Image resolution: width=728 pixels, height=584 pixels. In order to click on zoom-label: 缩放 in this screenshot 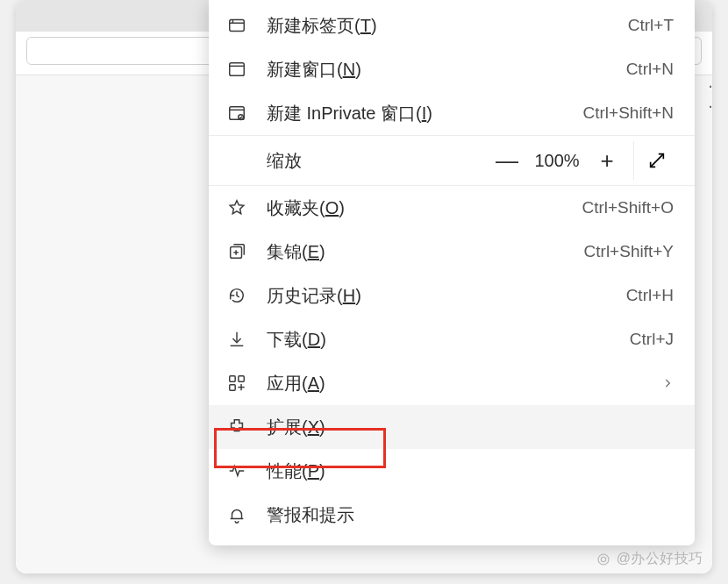, I will do `click(377, 161)`.